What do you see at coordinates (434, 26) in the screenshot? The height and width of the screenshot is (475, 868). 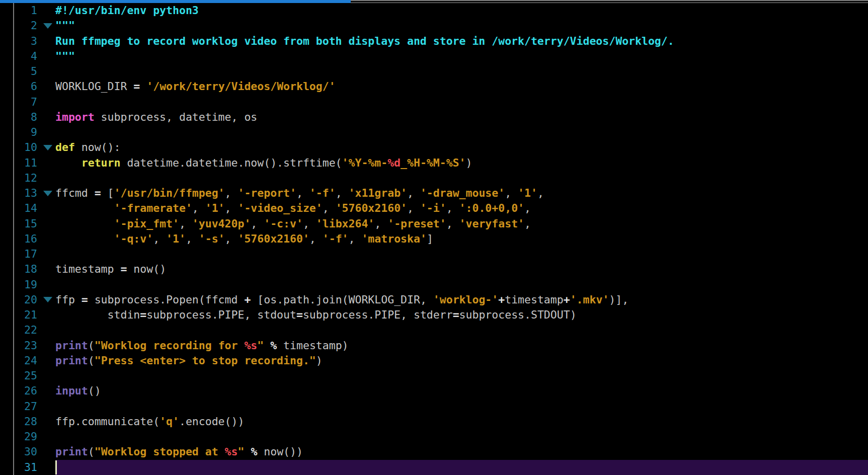 I see `code-line: 2"""` at bounding box center [434, 26].